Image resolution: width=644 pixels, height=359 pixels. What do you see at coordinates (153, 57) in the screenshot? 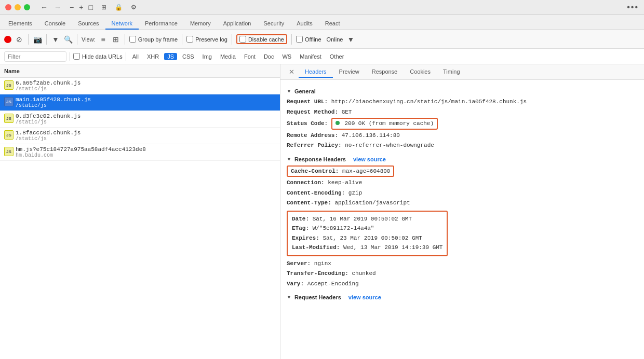
I see `filter-xhr-button: XHR` at bounding box center [153, 57].